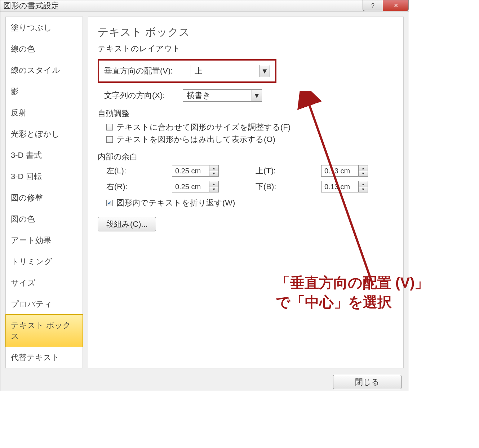 The image size is (479, 448). I want to click on sidebar-item-glow: 光彩とぼかし, so click(44, 134).